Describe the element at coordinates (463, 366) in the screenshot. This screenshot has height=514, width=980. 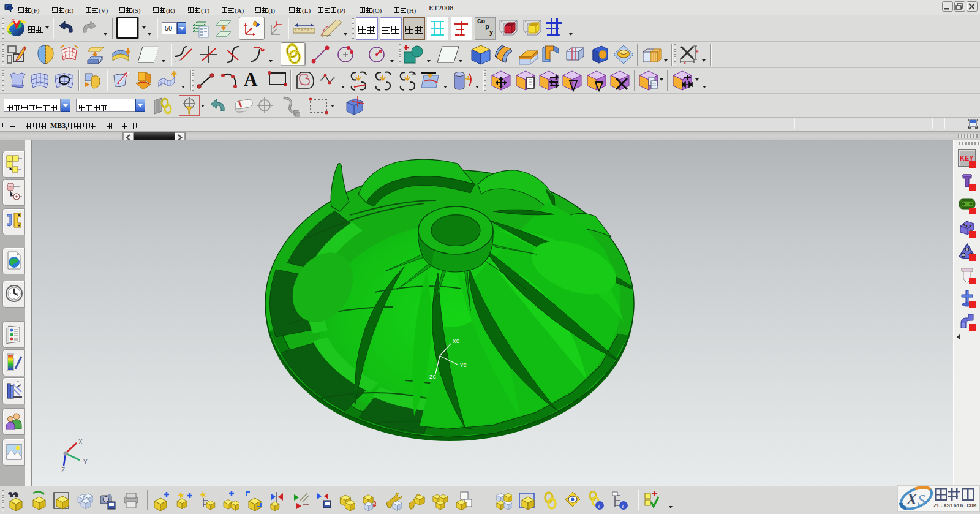
I see `svg-text: YC` at that location.